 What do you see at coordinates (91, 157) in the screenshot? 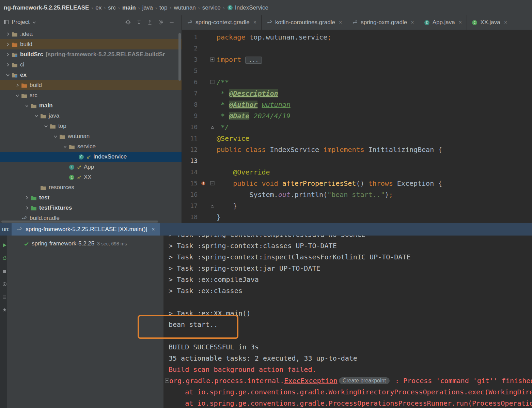
I see `tree-item-indexservice: CIndexService` at bounding box center [91, 157].